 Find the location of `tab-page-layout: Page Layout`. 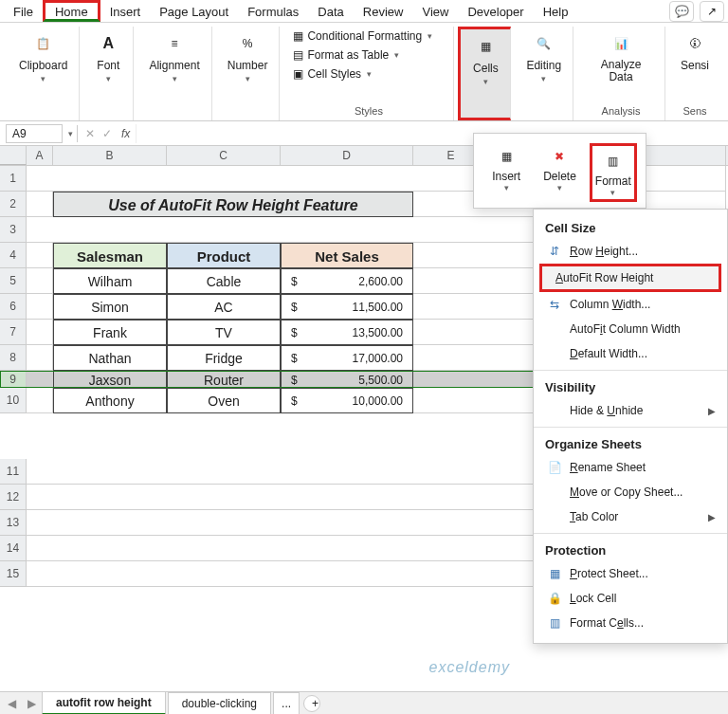

tab-page-layout: Page Layout is located at coordinates (193, 11).